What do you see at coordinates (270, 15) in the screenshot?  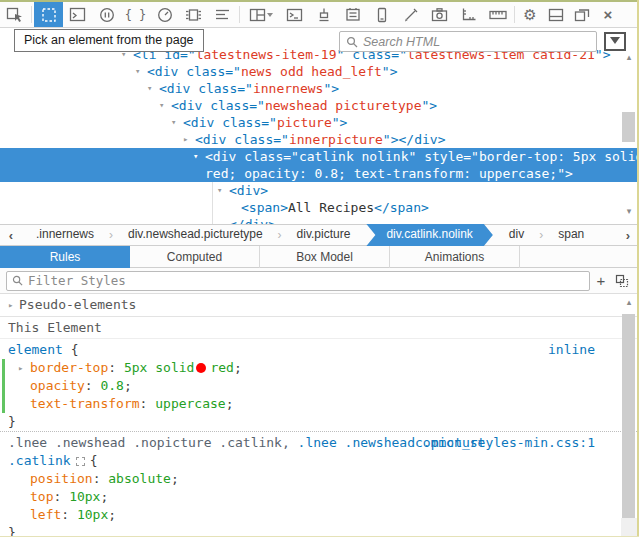 I see `chevron-down-icon` at bounding box center [270, 15].